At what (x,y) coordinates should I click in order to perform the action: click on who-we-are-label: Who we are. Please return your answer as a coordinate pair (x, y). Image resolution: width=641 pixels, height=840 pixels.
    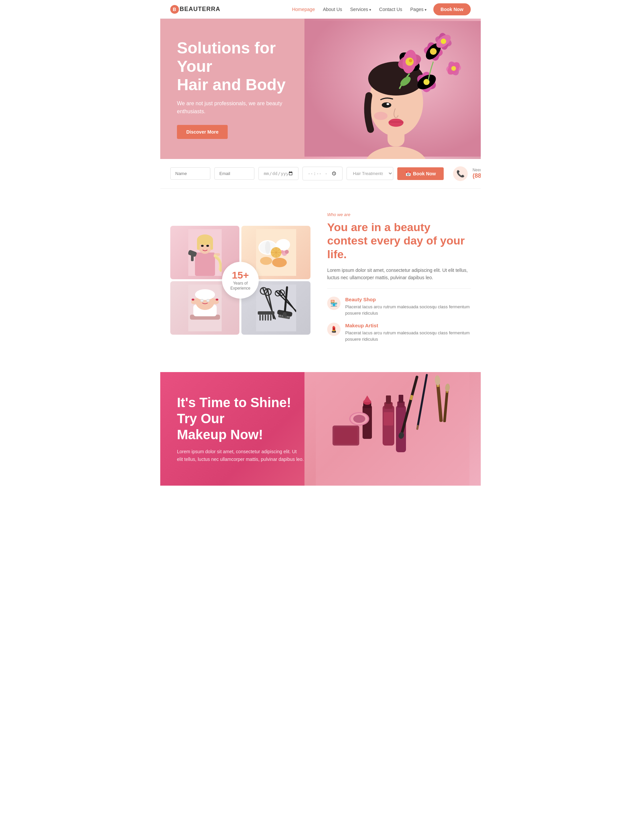
    Looking at the image, I should click on (399, 214).